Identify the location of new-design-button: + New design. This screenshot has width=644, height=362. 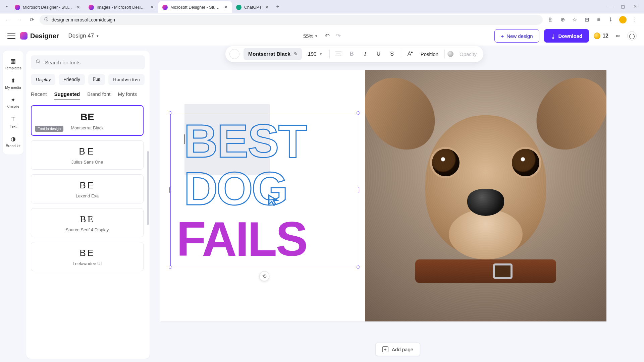
(517, 36).